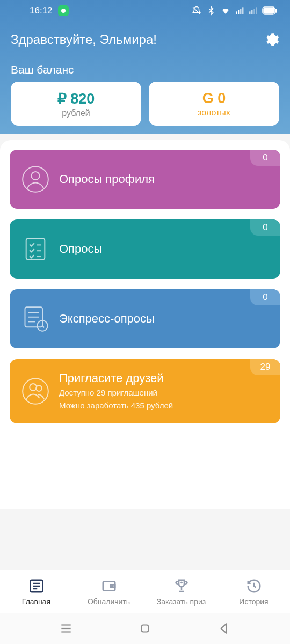  What do you see at coordinates (254, 586) in the screenshot?
I see `history-icon` at bounding box center [254, 586].